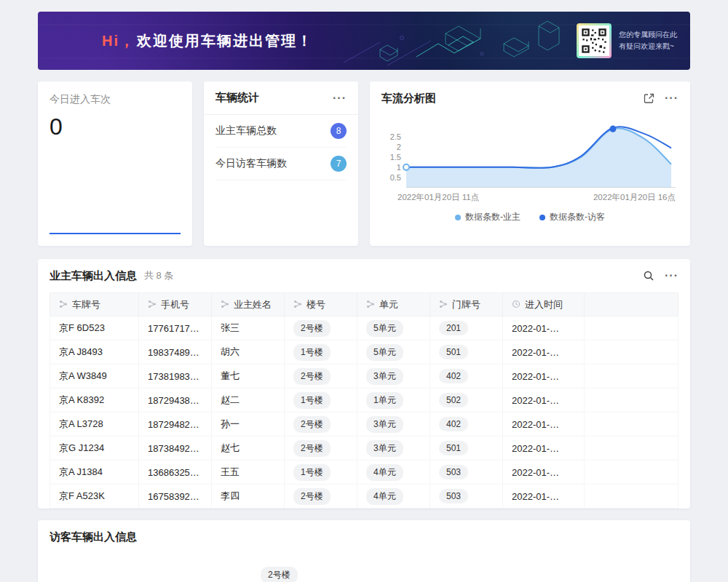  I want to click on tag: 503, so click(454, 496).